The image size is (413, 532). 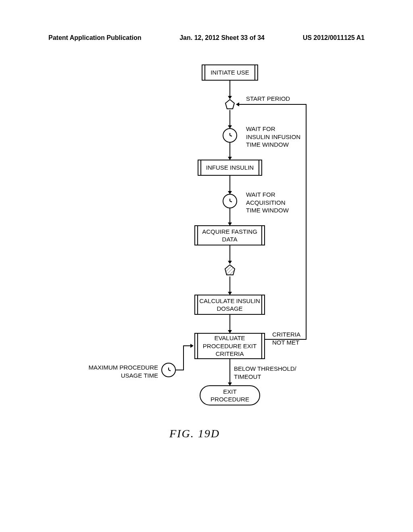 What do you see at coordinates (230, 346) in the screenshot?
I see `node-evaluate: EVALUATE PROCEDURE EXIT CRITERIA` at bounding box center [230, 346].